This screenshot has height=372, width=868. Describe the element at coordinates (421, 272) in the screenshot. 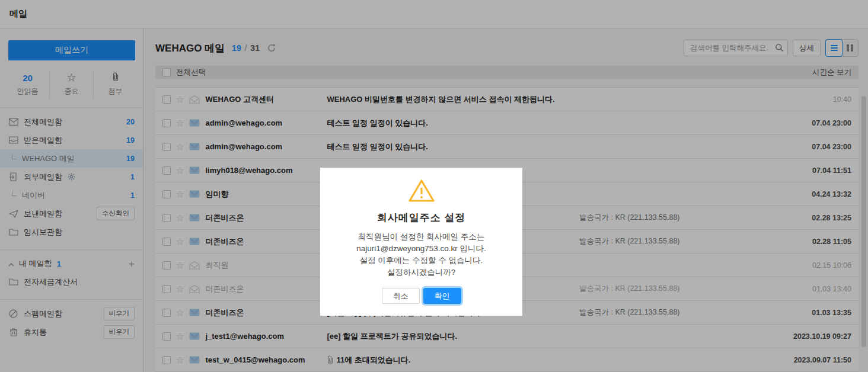

I see `dialog-message-line: 설정하시겠습니까?` at that location.